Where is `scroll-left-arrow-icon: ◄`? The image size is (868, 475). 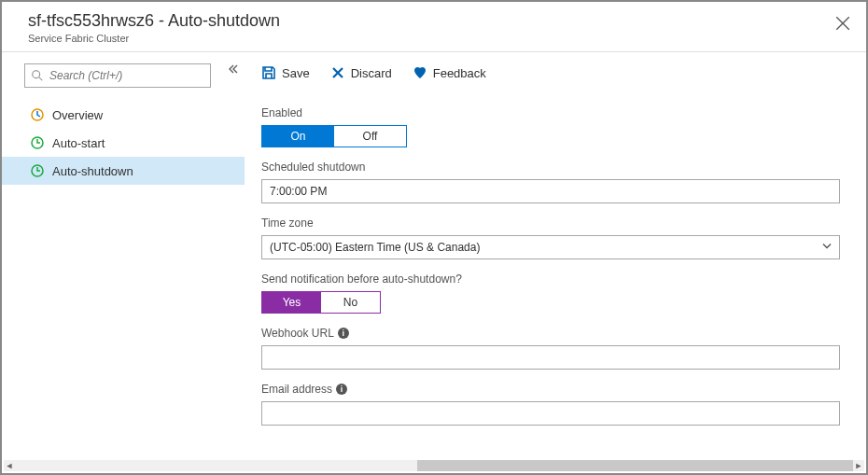 scroll-left-arrow-icon: ◄ is located at coordinates (9, 466).